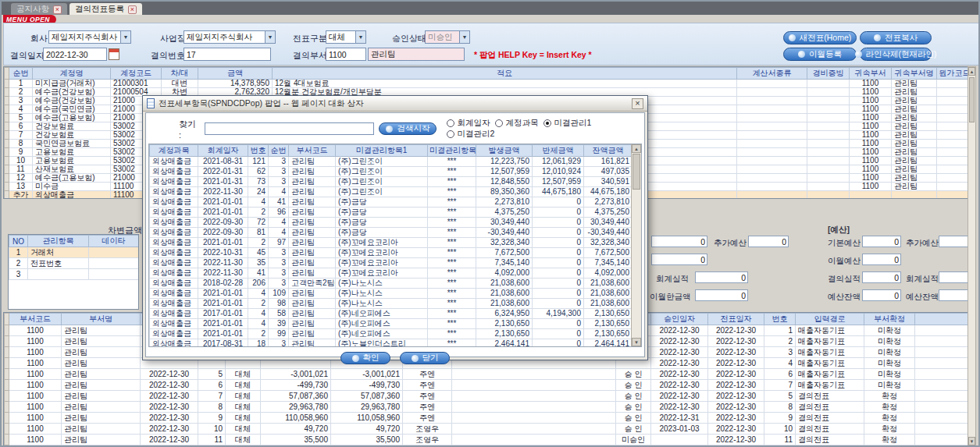 This screenshot has width=980, height=447. I want to click on cell: -30,349,440, so click(504, 232).